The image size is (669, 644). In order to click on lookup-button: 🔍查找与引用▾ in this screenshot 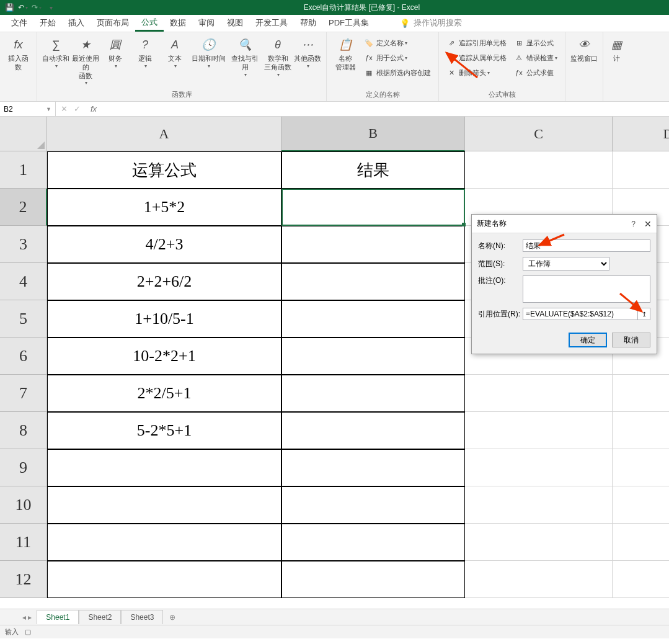, I will do `click(245, 56)`.